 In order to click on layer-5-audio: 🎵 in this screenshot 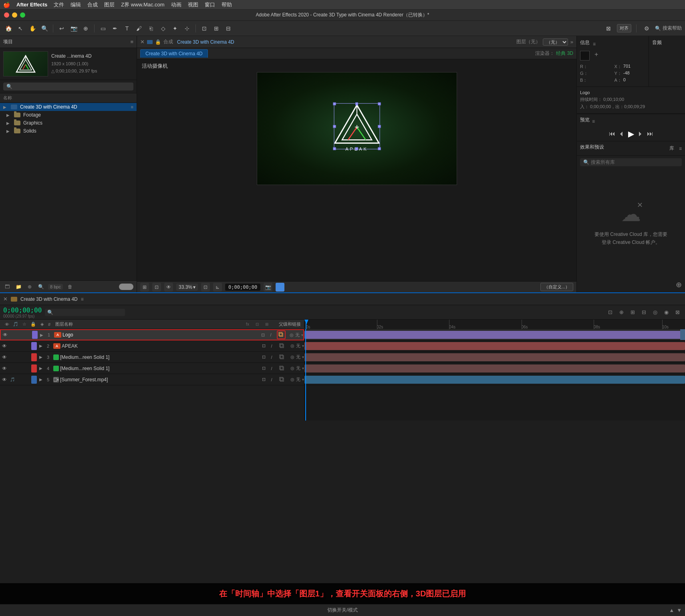, I will do `click(12, 380)`.